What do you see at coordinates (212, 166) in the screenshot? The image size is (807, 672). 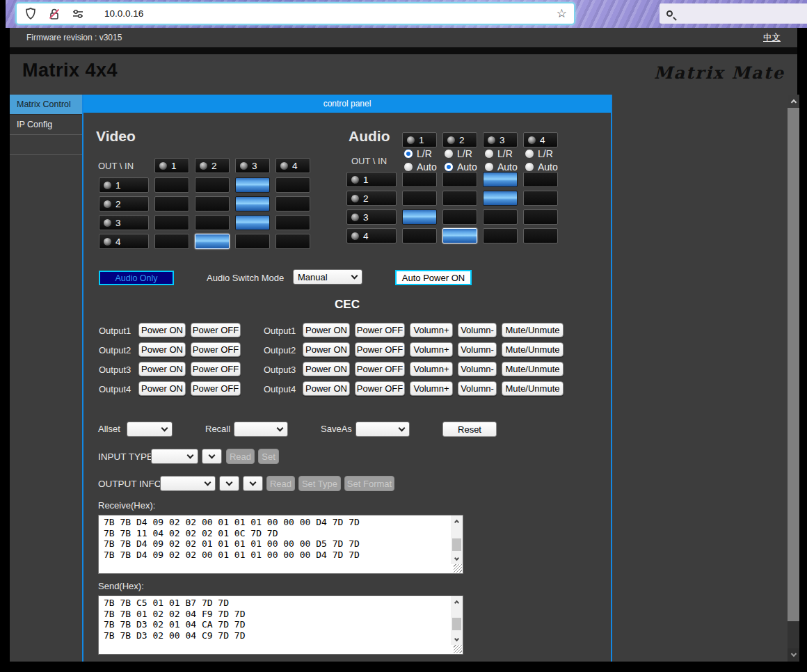 I see `video-input-button-2: 2` at bounding box center [212, 166].